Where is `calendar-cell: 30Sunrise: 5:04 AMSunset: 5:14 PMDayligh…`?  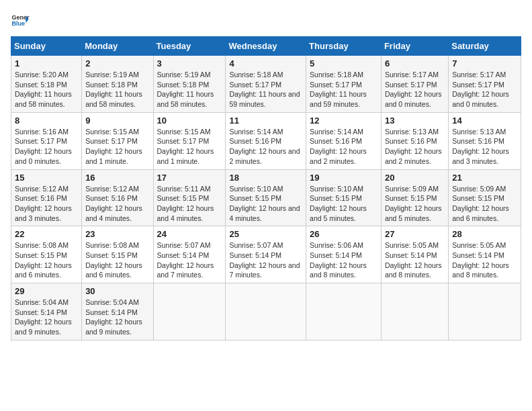
calendar-cell: 30Sunrise: 5:04 AMSunset: 5:14 PMDayligh… is located at coordinates (118, 312).